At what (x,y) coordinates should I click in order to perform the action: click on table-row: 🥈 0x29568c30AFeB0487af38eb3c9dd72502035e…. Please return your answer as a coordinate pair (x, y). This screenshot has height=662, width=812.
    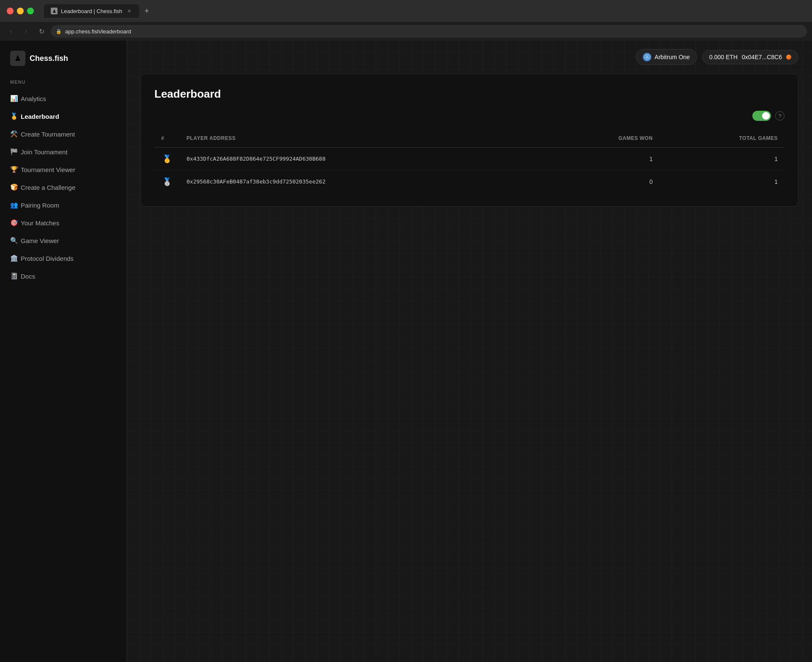
    Looking at the image, I should click on (469, 182).